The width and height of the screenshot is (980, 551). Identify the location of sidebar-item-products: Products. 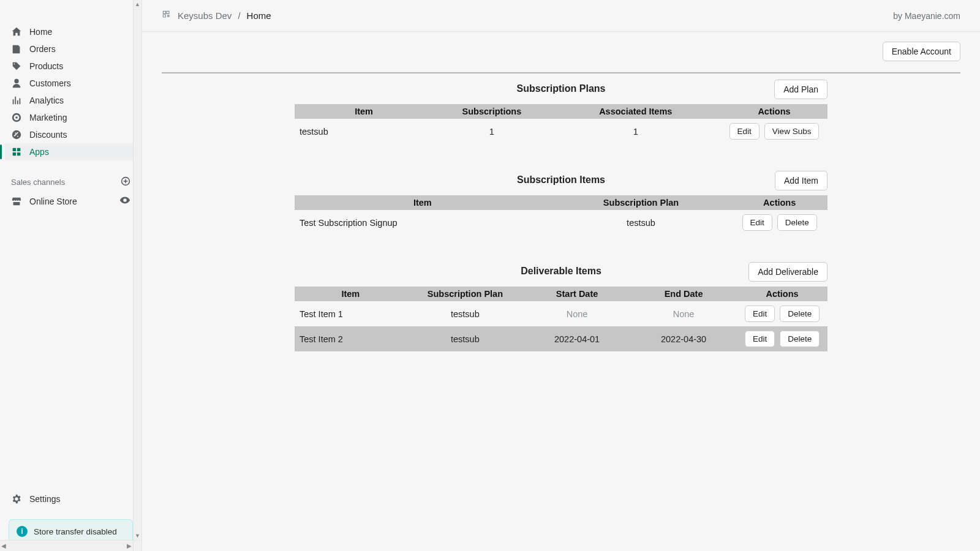
(71, 66).